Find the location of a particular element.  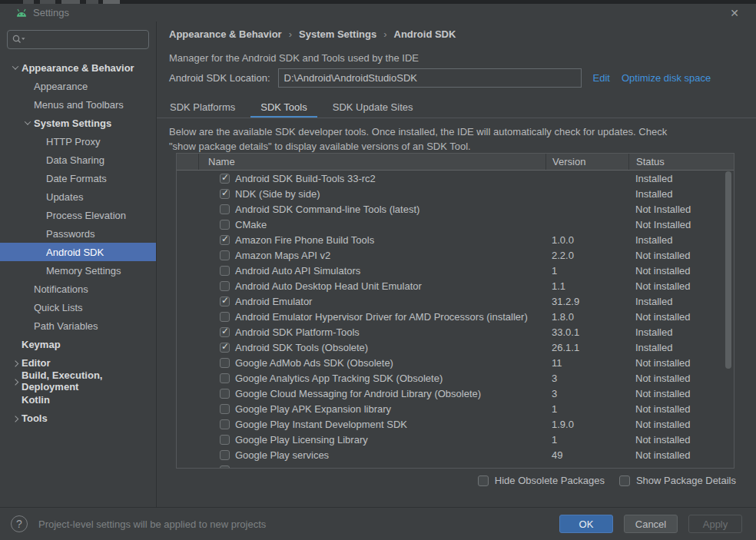

table-row: Google Cloud Messaging for Android Libra… is located at coordinates (455, 393).